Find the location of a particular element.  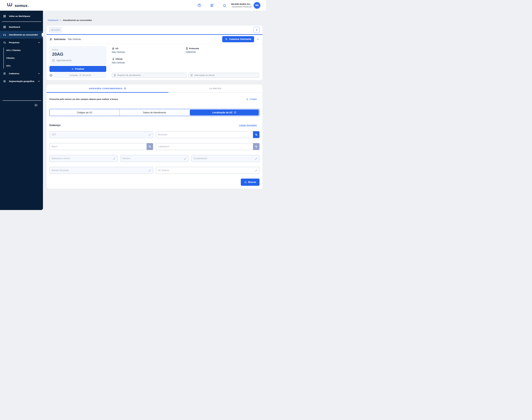

registro-placeholder: Registro de atendimento is located at coordinates (129, 75).